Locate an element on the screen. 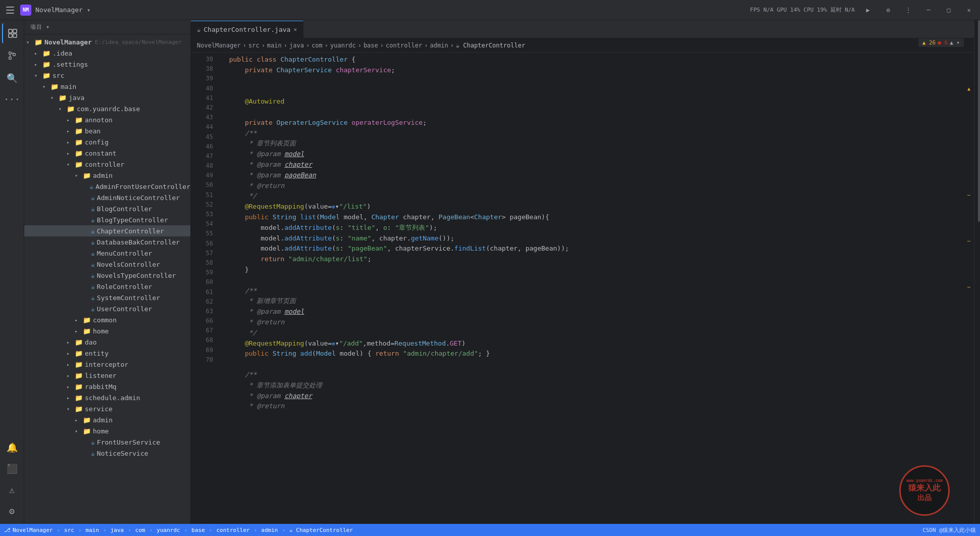  tree-dao: ▸ 📁 dao is located at coordinates (107, 342).